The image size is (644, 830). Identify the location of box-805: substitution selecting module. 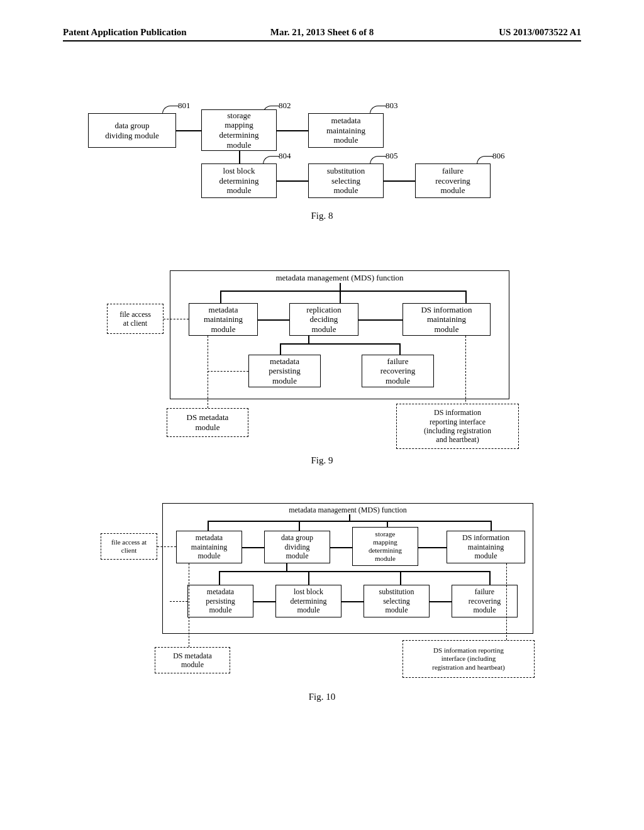
(346, 181).